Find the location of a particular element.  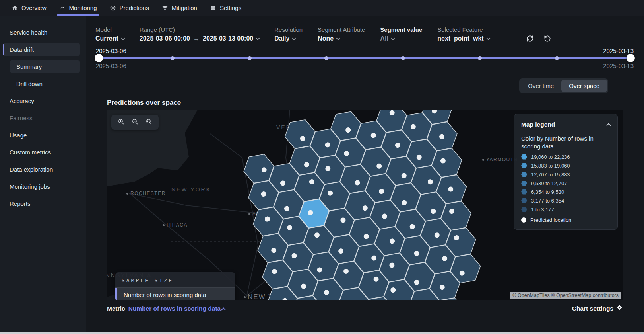

chevron-up-icon is located at coordinates (223, 310).